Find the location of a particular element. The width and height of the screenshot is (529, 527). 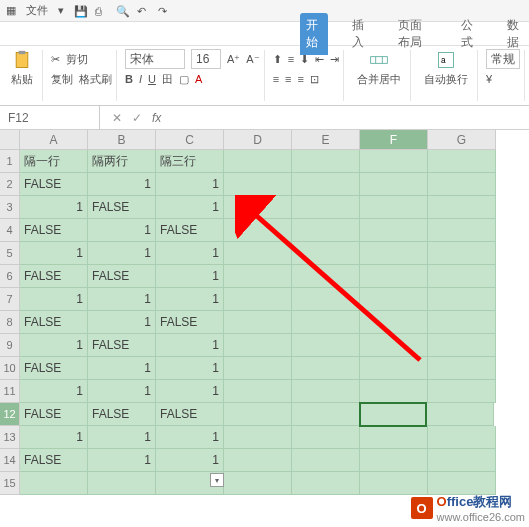

tab-layout: 页面布局 is located at coordinates (414, 34).